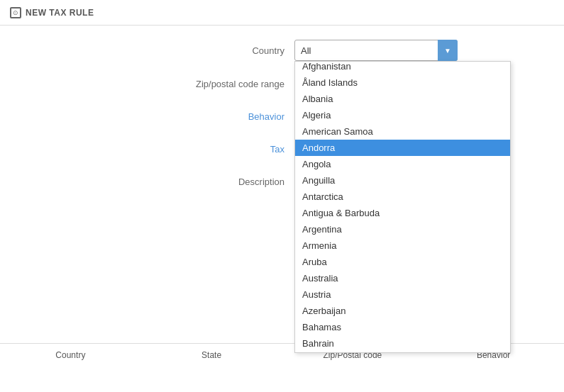  Describe the element at coordinates (148, 181) in the screenshot. I see `description-label: Description` at that location.